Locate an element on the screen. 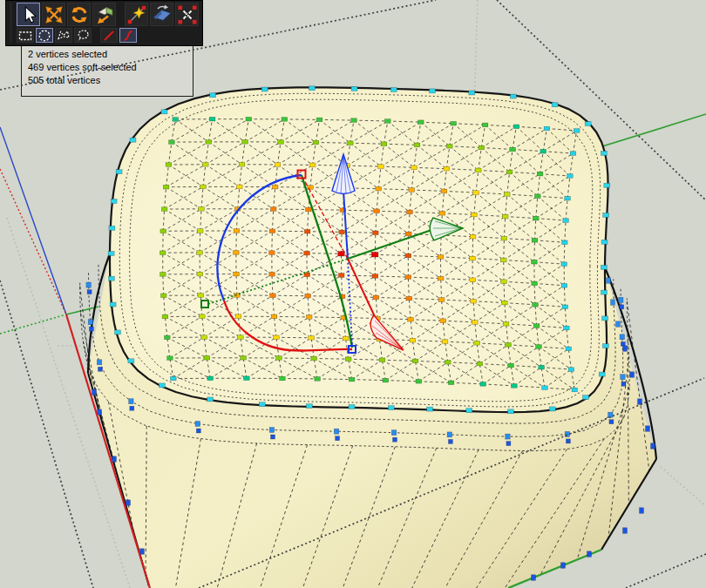 This screenshot has width=706, height=588. soft-selection-tool-button is located at coordinates (136, 14).